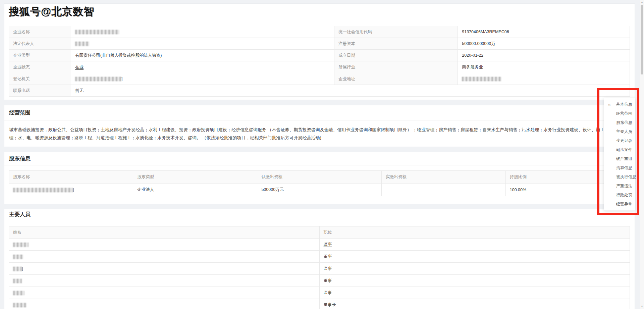 This screenshot has height=309, width=644. What do you see at coordinates (164, 233) in the screenshot?
I see `column-header: 姓名` at bounding box center [164, 233].